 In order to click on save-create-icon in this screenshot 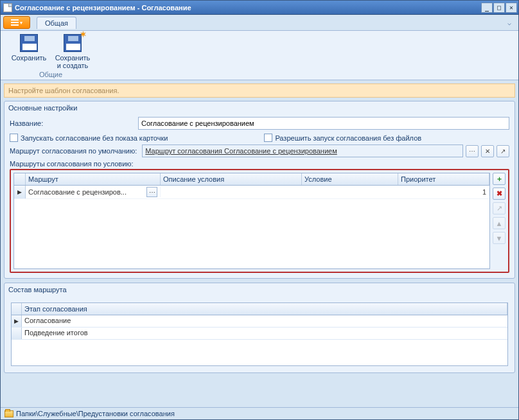, I will do `click(73, 43)`.